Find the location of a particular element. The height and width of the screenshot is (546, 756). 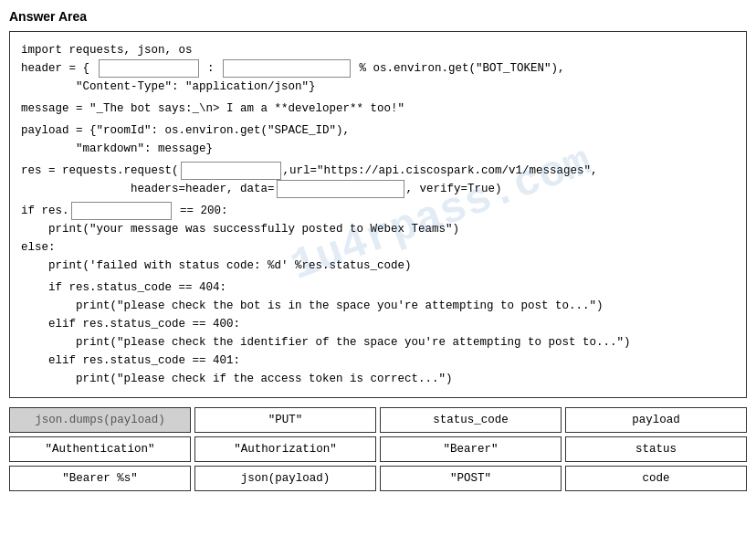

code-line-15: print("please check the bot is in the sp… is located at coordinates (378, 306).